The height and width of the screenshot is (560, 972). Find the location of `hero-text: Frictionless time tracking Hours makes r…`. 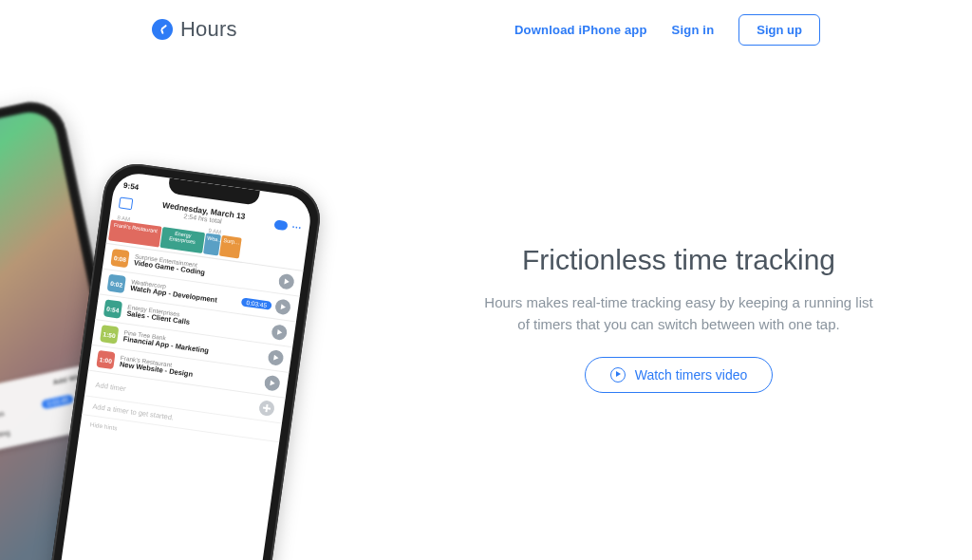

hero-text: Frictionless time tracking Hours makes r… is located at coordinates (679, 319).